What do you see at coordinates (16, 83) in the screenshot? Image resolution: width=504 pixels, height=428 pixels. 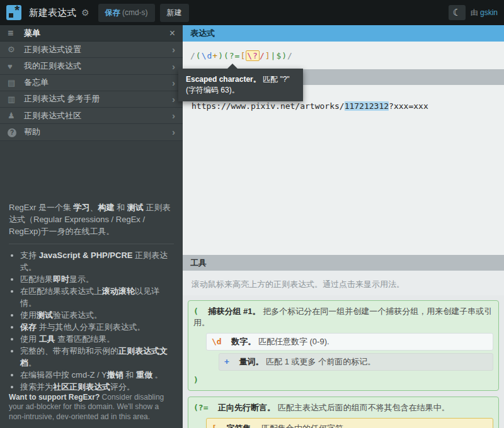 I see `cheatsheet-icon: ▤` at bounding box center [16, 83].